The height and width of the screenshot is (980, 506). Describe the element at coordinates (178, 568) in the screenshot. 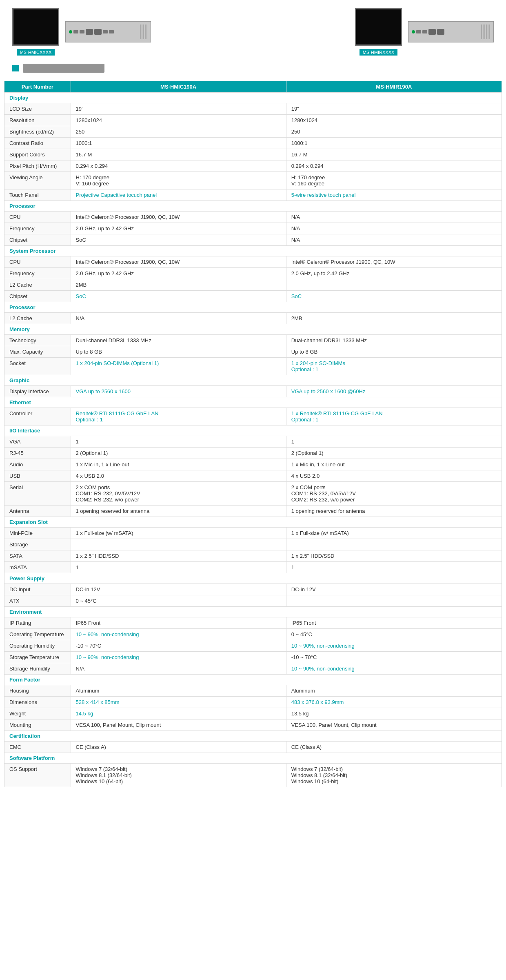

I see `row-val1: 1` at that location.